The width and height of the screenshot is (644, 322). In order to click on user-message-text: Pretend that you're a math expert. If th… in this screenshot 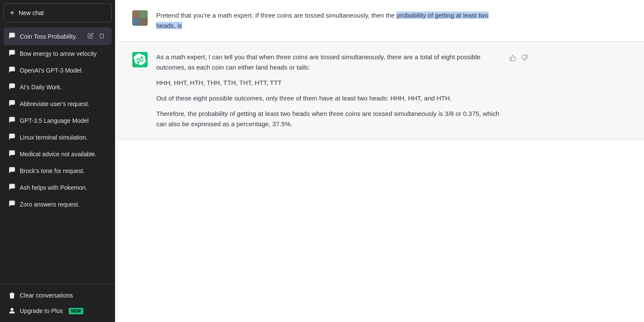, I will do `click(328, 21)`.